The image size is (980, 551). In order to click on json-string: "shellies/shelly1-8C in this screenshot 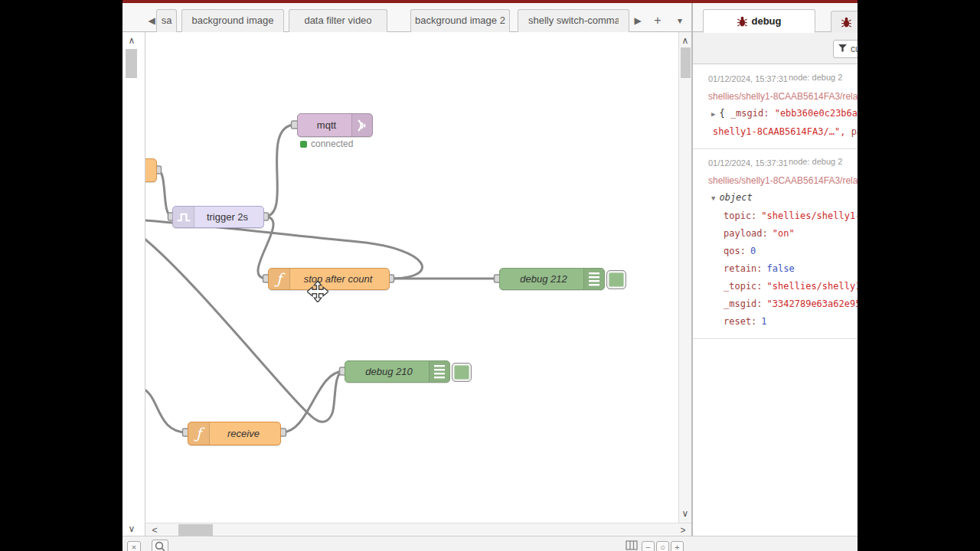, I will do `click(812, 286)`.